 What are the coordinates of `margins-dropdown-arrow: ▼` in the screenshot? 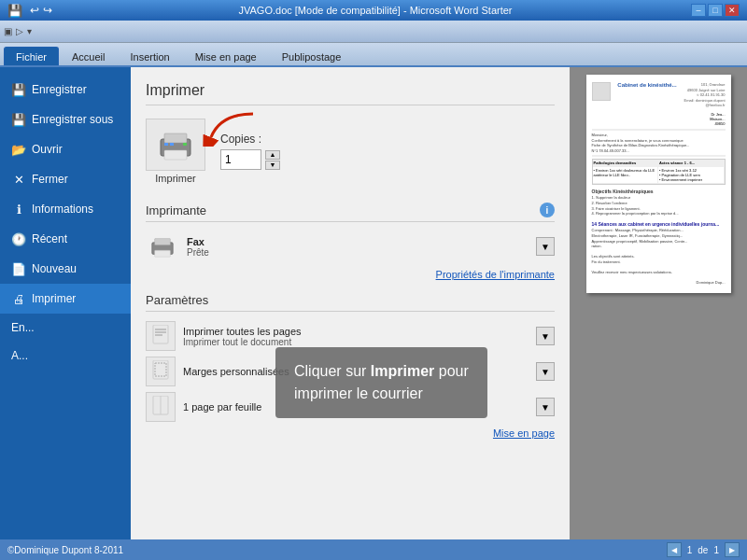 It's located at (545, 371).